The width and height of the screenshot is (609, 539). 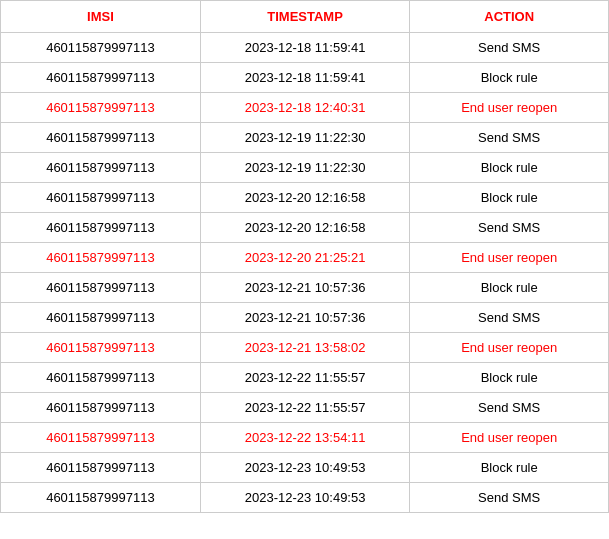 What do you see at coordinates (305, 438) in the screenshot?
I see `cell-timestamp: 2023-12-22 13:54:11` at bounding box center [305, 438].